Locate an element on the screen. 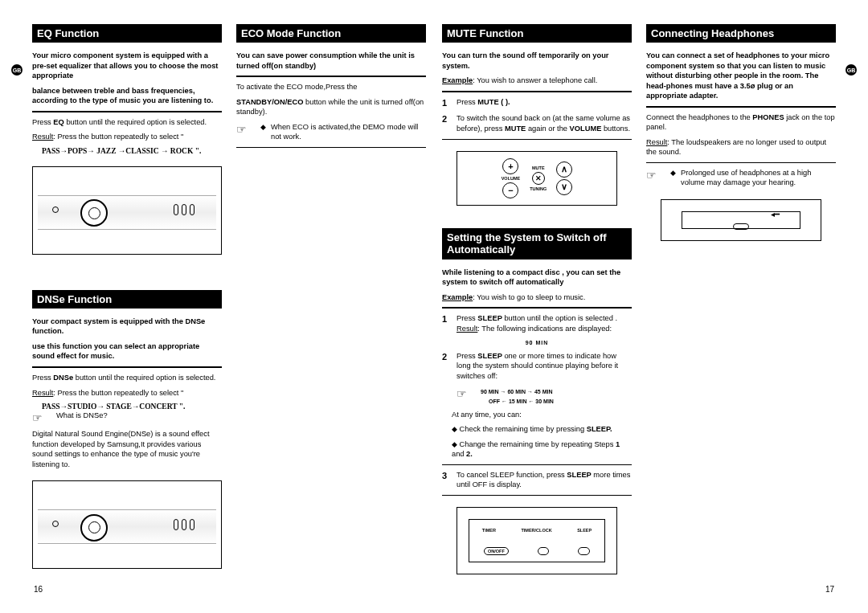 The image size is (868, 613). eco-step2: STANDBY/ON/ECO button while the unit is … is located at coordinates (331, 108).